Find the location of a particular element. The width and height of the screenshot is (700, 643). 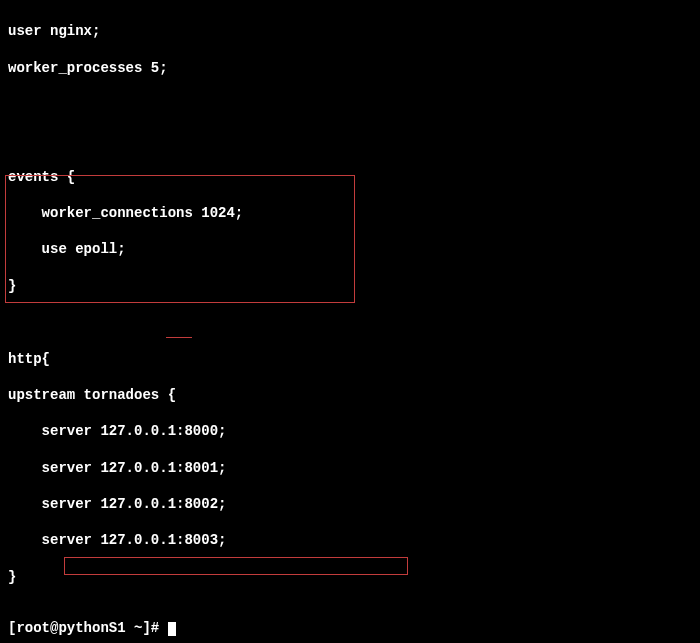

shell-prompt: [root@pythonS1 ~]# is located at coordinates (88, 628).